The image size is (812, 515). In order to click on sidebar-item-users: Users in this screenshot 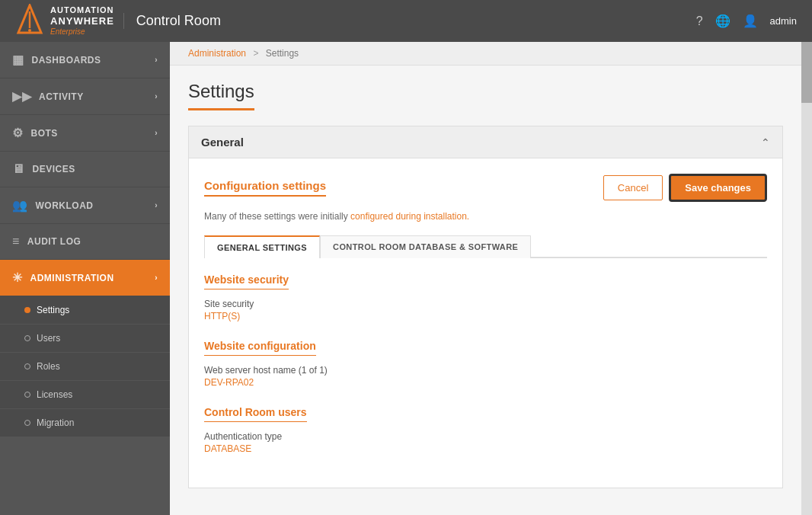, I will do `click(85, 338)`.